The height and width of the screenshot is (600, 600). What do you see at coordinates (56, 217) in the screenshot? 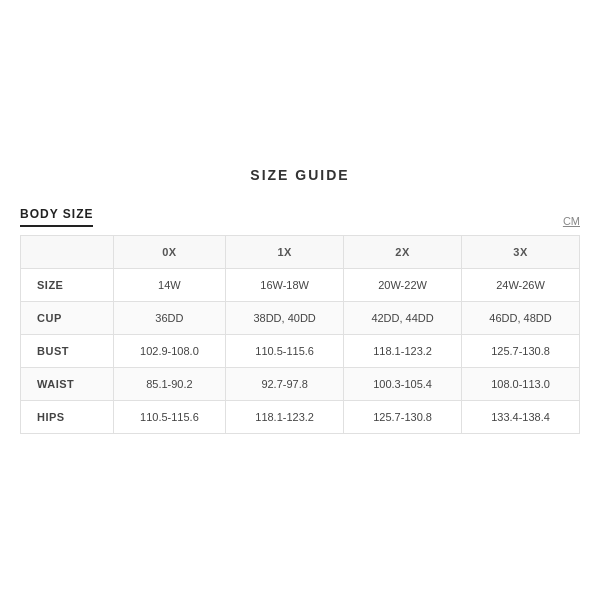
I see `body-size-label: BODY SIZE` at bounding box center [56, 217].